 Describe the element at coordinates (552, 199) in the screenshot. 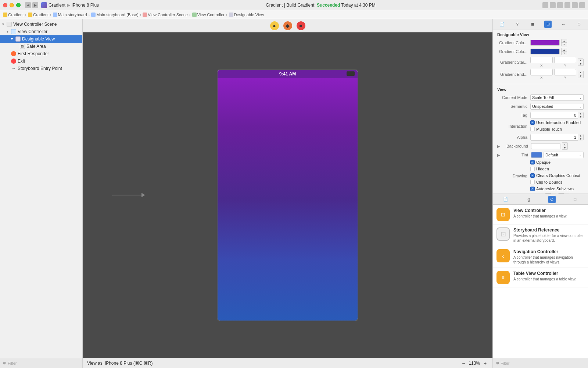

I see `object-library-tab: ⊙` at that location.